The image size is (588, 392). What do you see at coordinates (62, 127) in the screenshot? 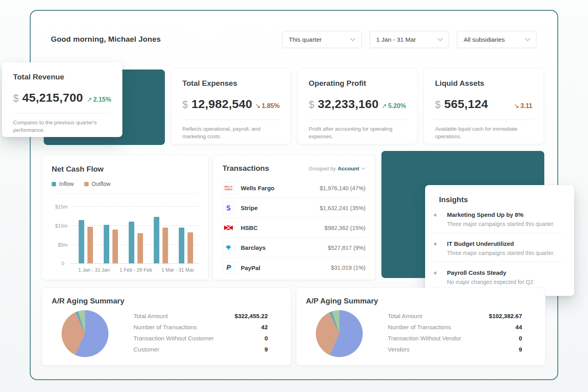
I see `kpi-description: Compares to the previous quarter's perfo…` at bounding box center [62, 127].